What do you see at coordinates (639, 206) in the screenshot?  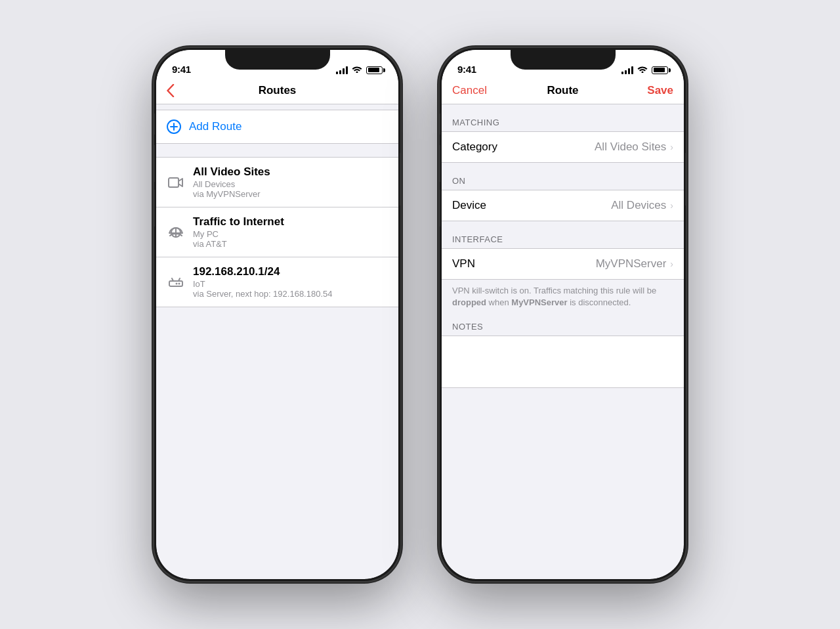 I see `device-value-text: All Devices` at bounding box center [639, 206].